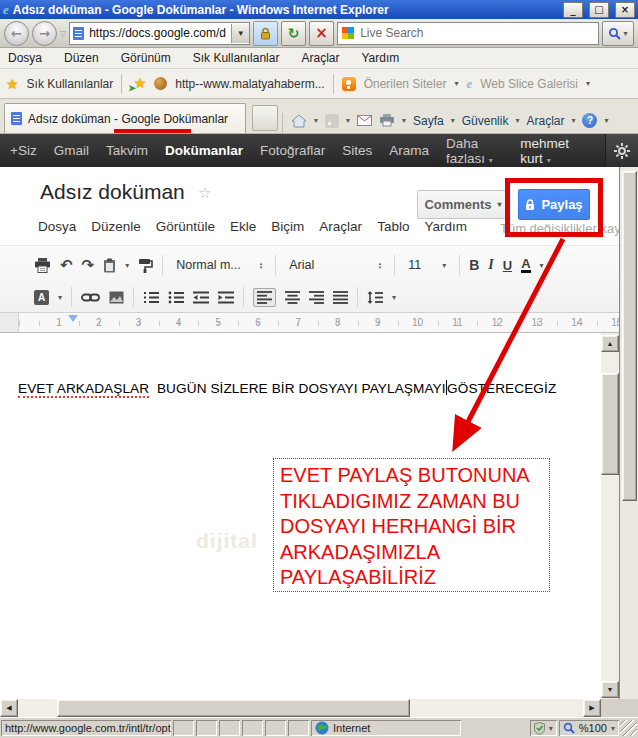 This screenshot has height=738, width=638. What do you see at coordinates (226, 298) in the screenshot?
I see `increase-indent-button` at bounding box center [226, 298].